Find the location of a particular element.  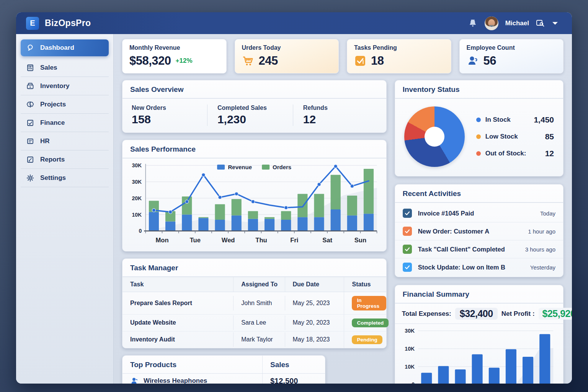

task-table-header: Task Assigned To Due Date Status is located at coordinates (254, 285).